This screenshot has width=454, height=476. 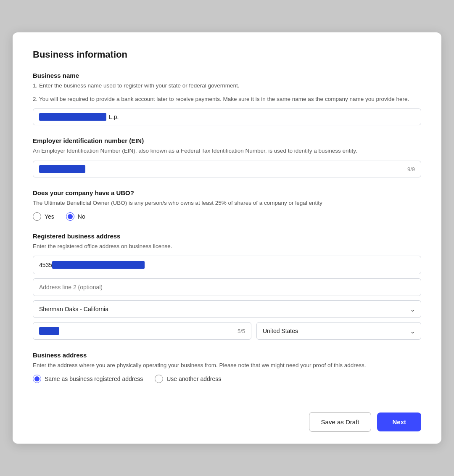 I want to click on other-address-radio, so click(x=159, y=379).